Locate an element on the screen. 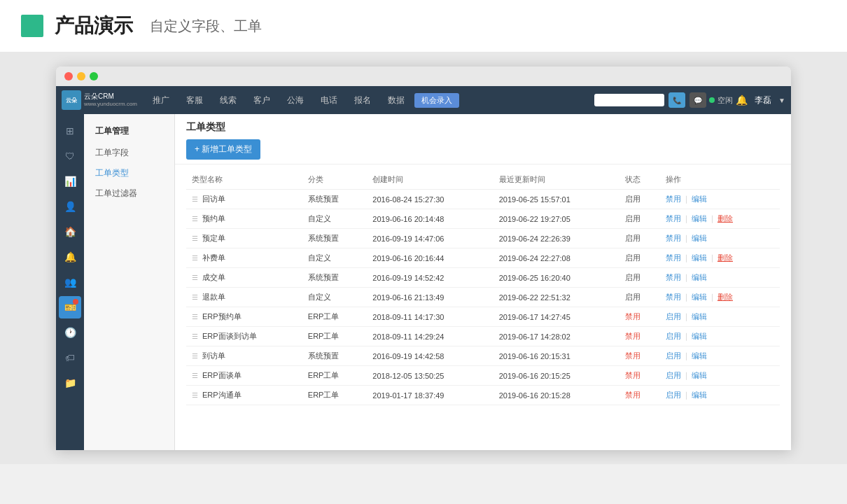 The width and height of the screenshot is (847, 504). nav-search-input is located at coordinates (629, 100).